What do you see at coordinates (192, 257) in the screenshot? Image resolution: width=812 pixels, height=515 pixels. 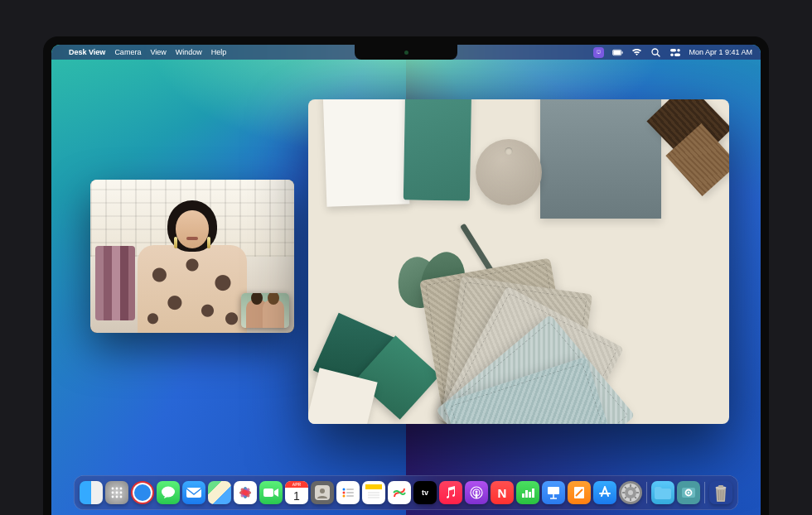 I see `video-main-feed` at bounding box center [192, 257].